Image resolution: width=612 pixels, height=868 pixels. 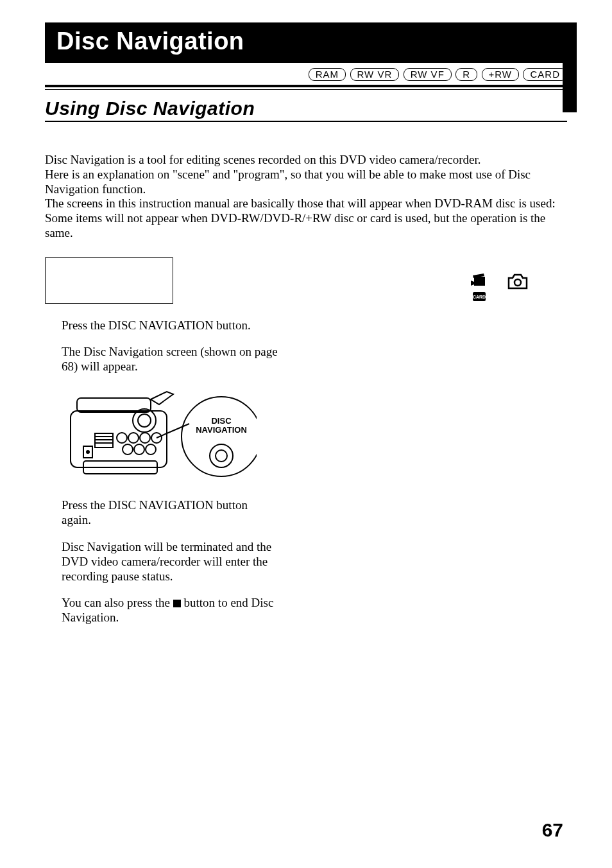 What do you see at coordinates (432, 284) in the screenshot?
I see `mode-icons-area: CARD` at bounding box center [432, 284].